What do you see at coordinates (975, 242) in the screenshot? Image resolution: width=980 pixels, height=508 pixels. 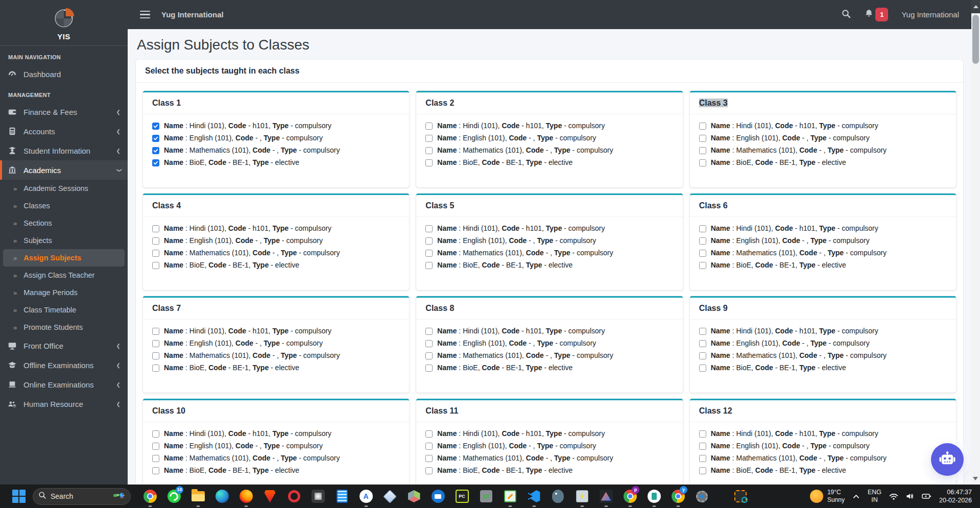 I see `page-scrollbar` at bounding box center [975, 242].